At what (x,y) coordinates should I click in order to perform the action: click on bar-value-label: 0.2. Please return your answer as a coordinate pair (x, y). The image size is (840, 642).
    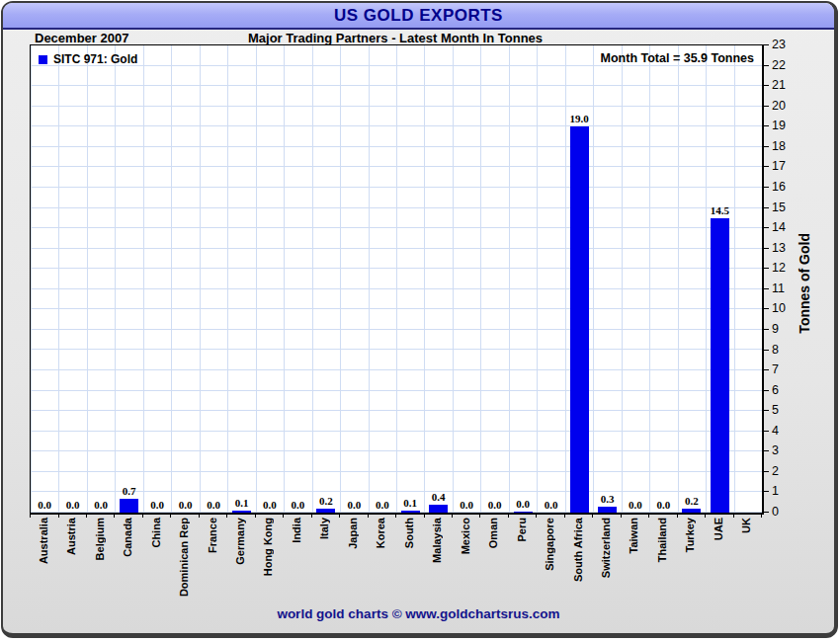
    Looking at the image, I should click on (326, 501).